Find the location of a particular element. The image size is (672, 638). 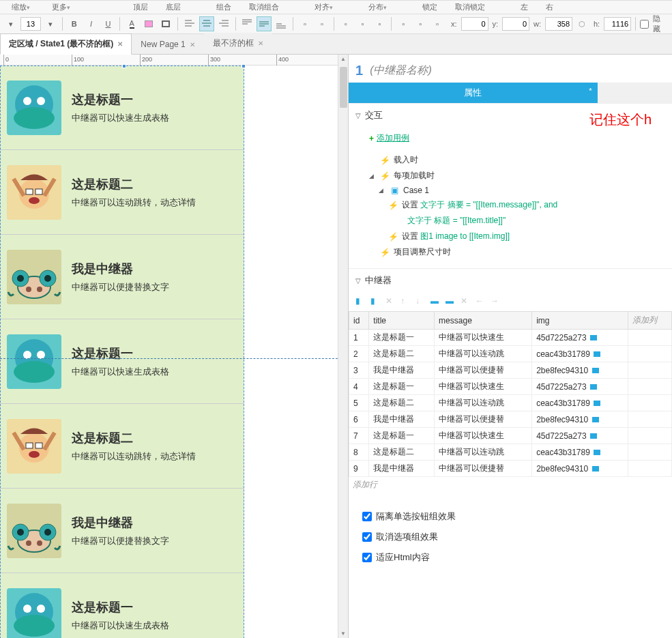

toolbar-item-more: 更多▾ is located at coordinates (61, 7).